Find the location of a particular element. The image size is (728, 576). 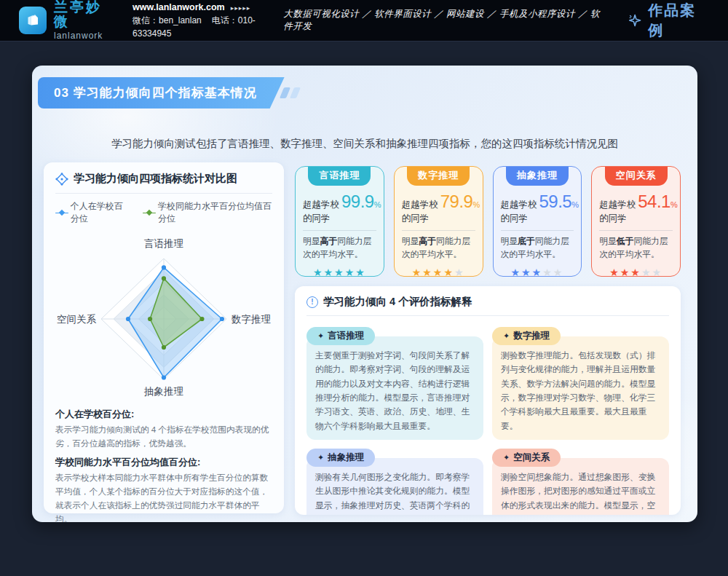

radar-axis-label: 数字推理 is located at coordinates (251, 319).